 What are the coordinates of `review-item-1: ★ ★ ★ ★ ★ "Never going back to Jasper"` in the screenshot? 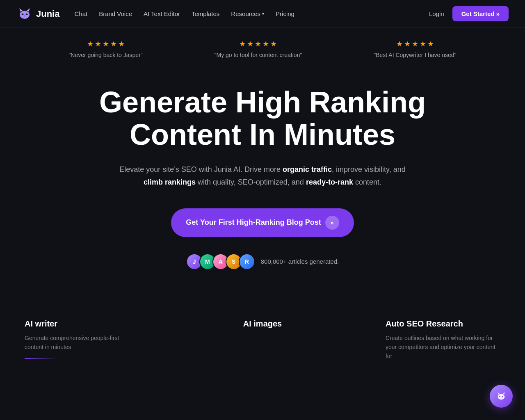 It's located at (105, 49).